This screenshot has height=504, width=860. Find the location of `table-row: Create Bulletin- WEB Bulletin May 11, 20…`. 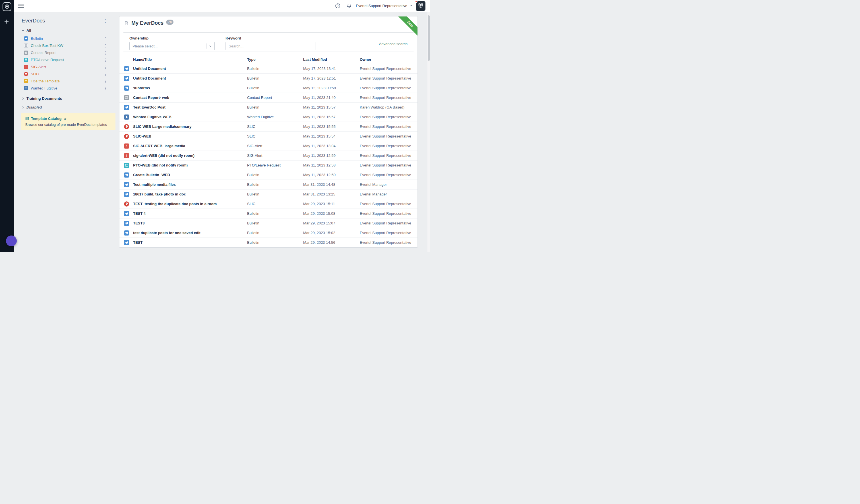

table-row: Create Bulletin- WEB Bulletin May 11, 20… is located at coordinates (268, 175).